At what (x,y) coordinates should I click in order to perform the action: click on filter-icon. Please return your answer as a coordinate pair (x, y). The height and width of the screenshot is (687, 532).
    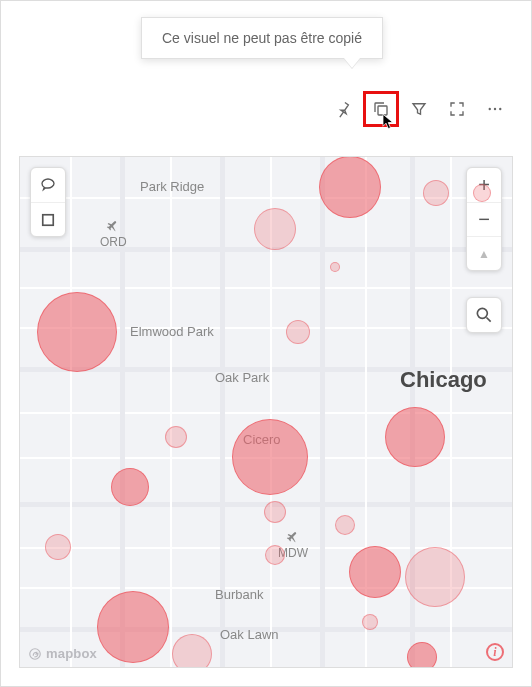
    Looking at the image, I should click on (419, 109).